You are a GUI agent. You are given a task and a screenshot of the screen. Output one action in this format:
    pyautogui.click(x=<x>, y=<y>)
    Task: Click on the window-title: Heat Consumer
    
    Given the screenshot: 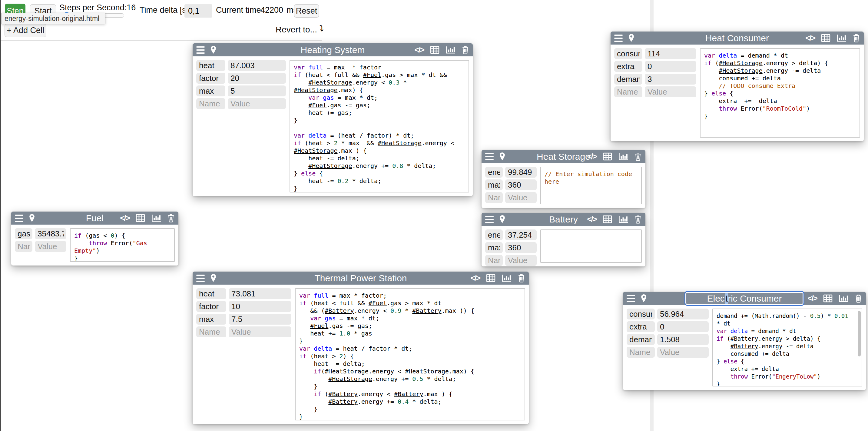 What is the action you would take?
    pyautogui.click(x=737, y=38)
    